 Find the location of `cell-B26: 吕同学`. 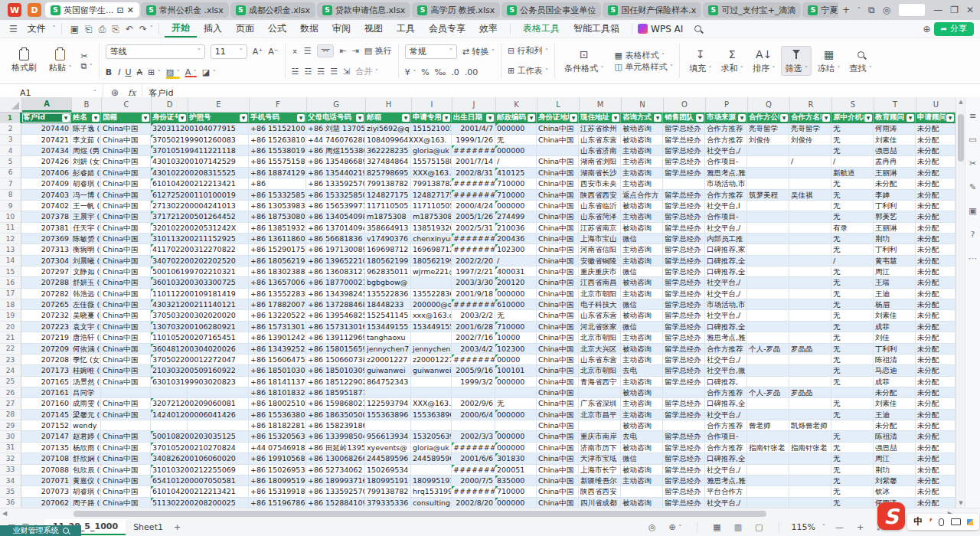

cell-B26: 吕同学 is located at coordinates (86, 393).